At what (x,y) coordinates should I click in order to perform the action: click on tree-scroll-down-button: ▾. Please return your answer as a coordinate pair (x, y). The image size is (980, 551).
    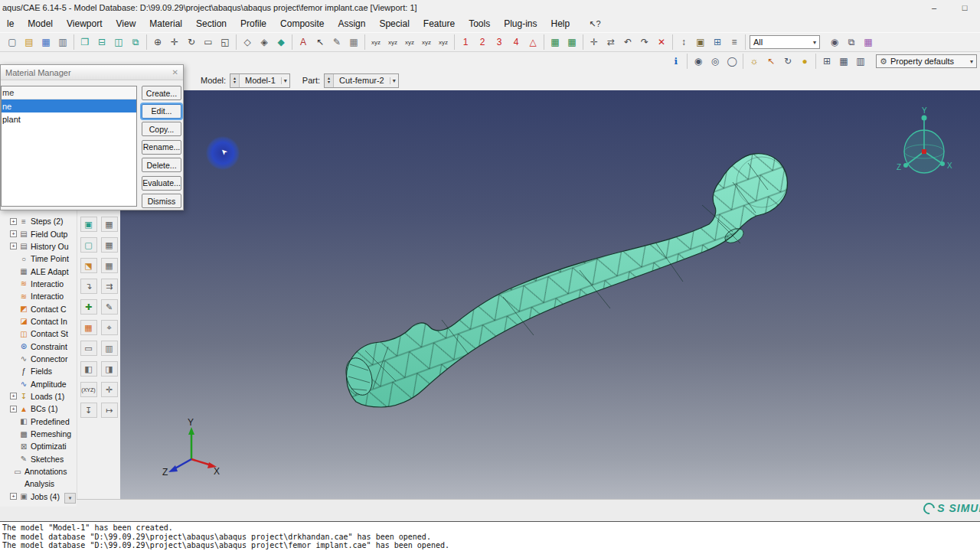
    Looking at the image, I should click on (70, 498).